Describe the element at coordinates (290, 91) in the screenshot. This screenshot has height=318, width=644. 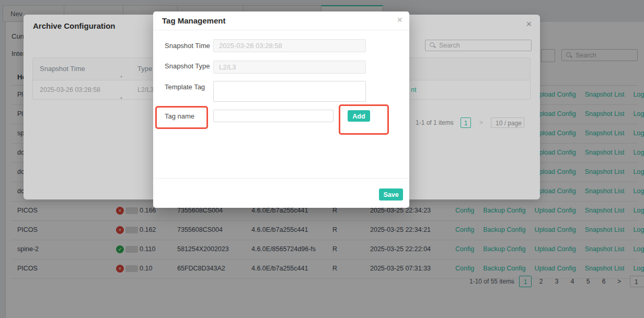
I see `template-tag-textarea` at that location.